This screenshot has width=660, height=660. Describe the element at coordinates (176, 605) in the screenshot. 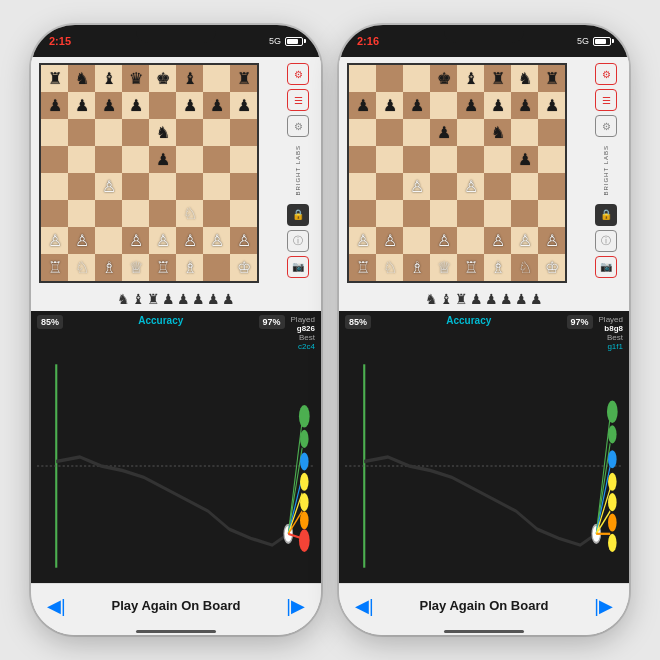

I see `bottom-bar-1: ◀| Play Again On Board |▶` at that location.